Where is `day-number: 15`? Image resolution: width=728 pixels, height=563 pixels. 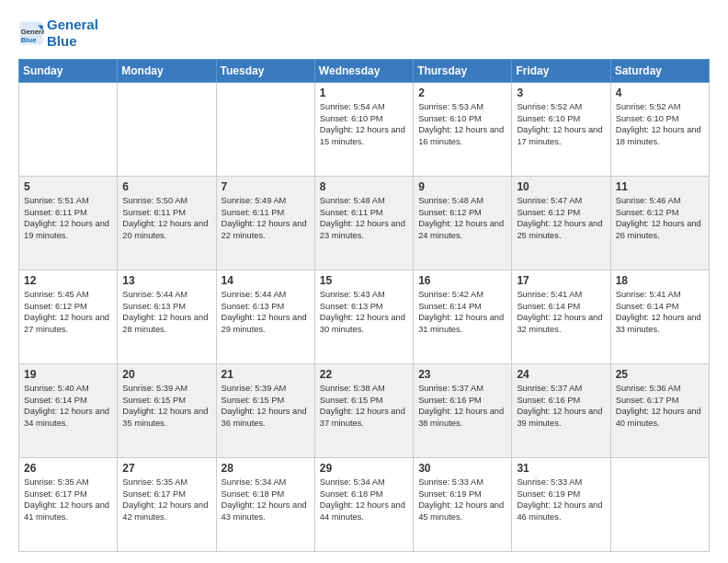 day-number: 15 is located at coordinates (364, 281).